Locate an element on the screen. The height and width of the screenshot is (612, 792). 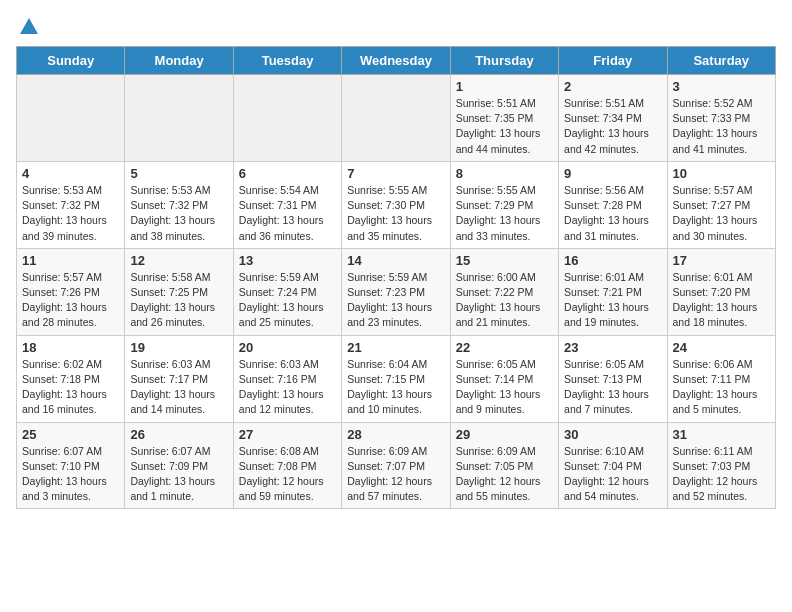
col-header-thursday: Thursday is located at coordinates (504, 61).